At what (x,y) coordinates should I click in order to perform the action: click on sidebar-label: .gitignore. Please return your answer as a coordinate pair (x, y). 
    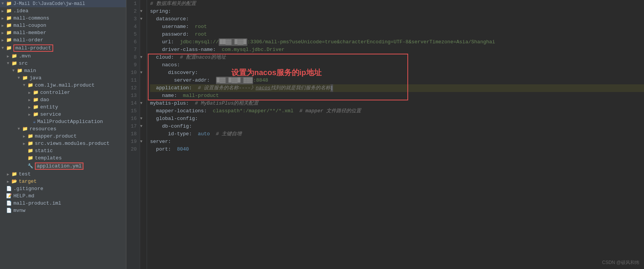
    Looking at the image, I should click on (28, 189).